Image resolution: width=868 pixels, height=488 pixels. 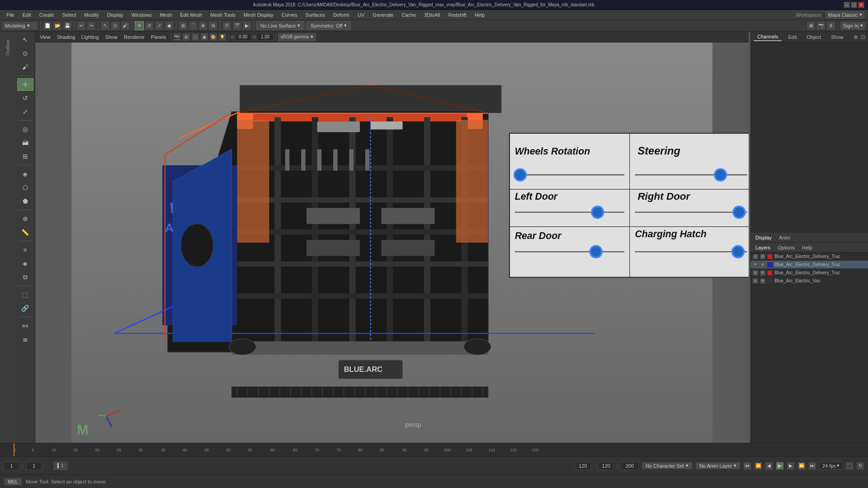 What do you see at coordinates (606, 466) in the screenshot?
I see `end-frame-input` at bounding box center [606, 466].